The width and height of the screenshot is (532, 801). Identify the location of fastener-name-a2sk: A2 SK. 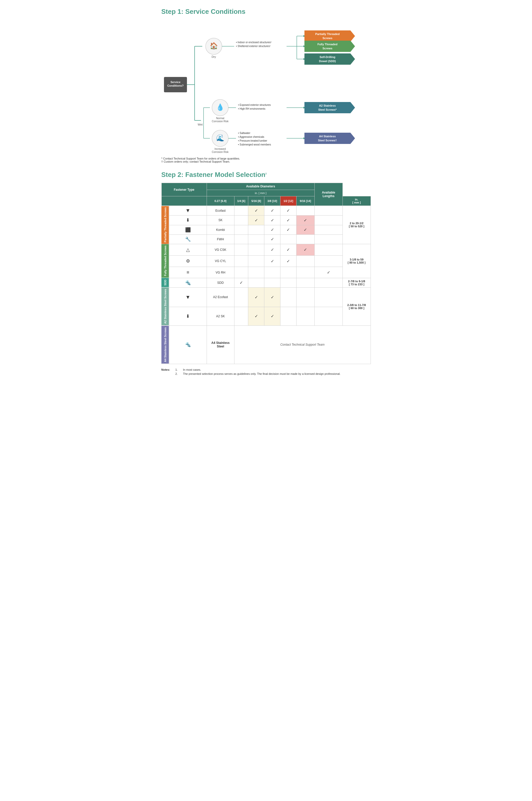
(221, 316).